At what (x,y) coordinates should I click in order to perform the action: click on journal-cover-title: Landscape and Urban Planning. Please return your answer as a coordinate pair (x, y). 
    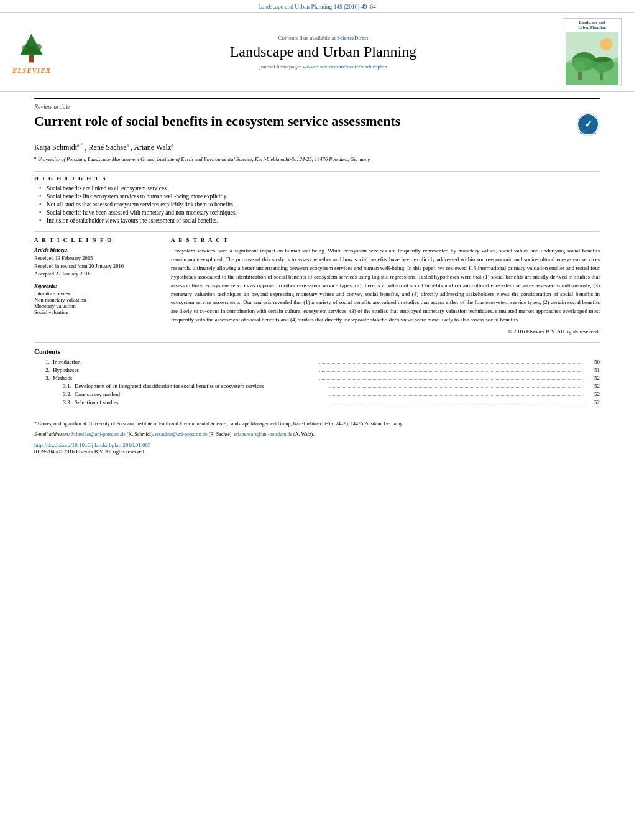
    Looking at the image, I should click on (592, 25).